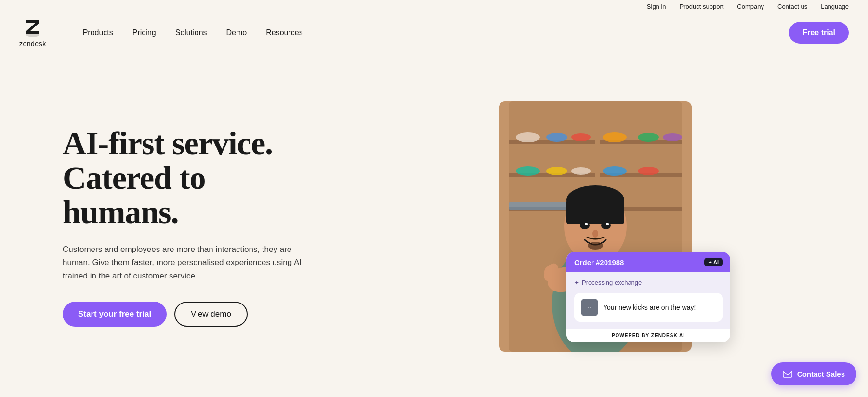 The height and width of the screenshot is (397, 868). I want to click on contact-sales-button: Contact Sales, so click(814, 374).